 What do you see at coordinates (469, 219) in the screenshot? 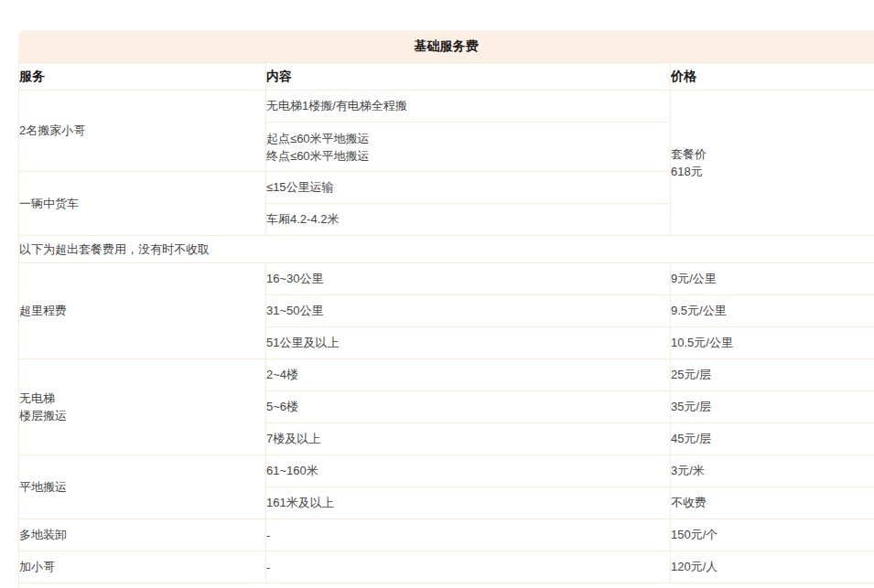
I see `content-cell: 车厢4.2-4.2米` at bounding box center [469, 219].